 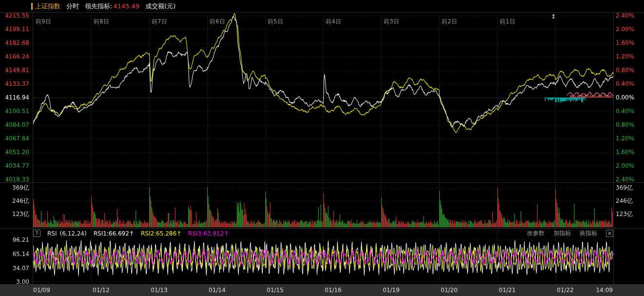 I want to click on rsi-tick: 65.14, so click(x=21, y=254).